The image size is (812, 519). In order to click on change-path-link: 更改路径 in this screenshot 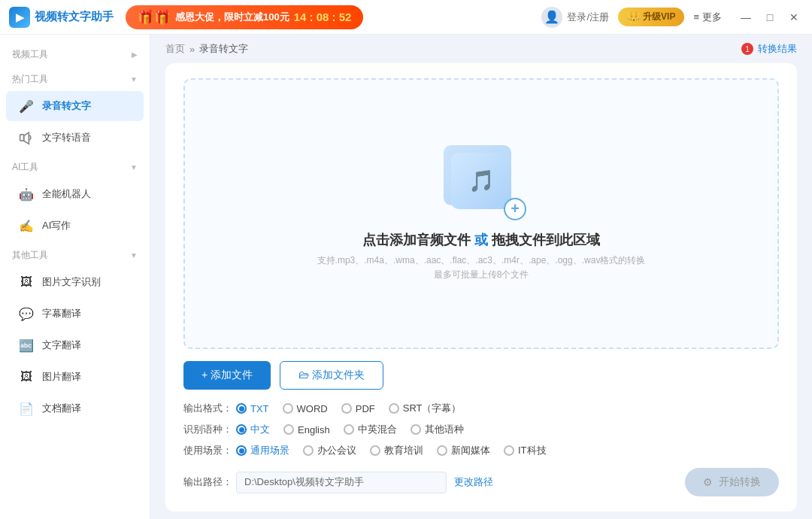, I will do `click(474, 482)`.